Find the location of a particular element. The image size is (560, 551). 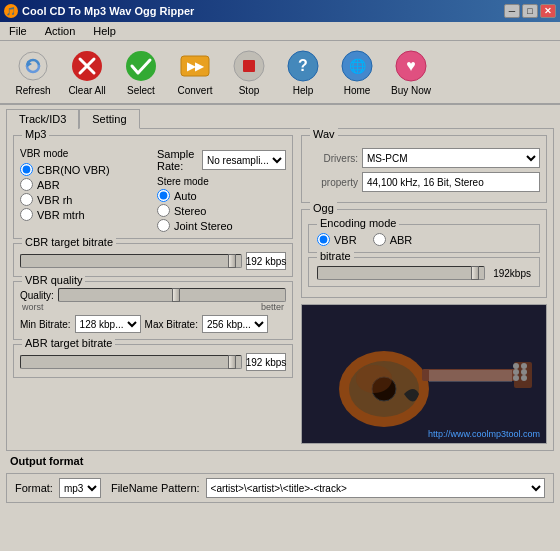

ogg-group: Ogg Encoding mode VBR ABR is located at coordinates (424, 254).